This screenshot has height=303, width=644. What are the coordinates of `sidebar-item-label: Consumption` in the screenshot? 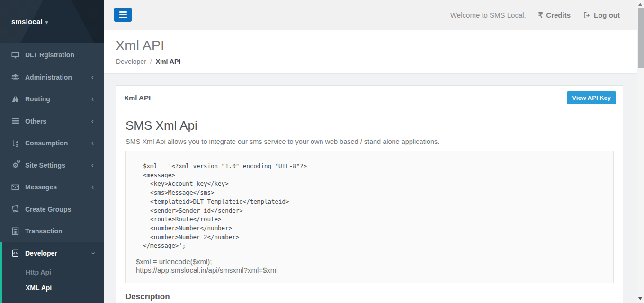 It's located at (58, 143).